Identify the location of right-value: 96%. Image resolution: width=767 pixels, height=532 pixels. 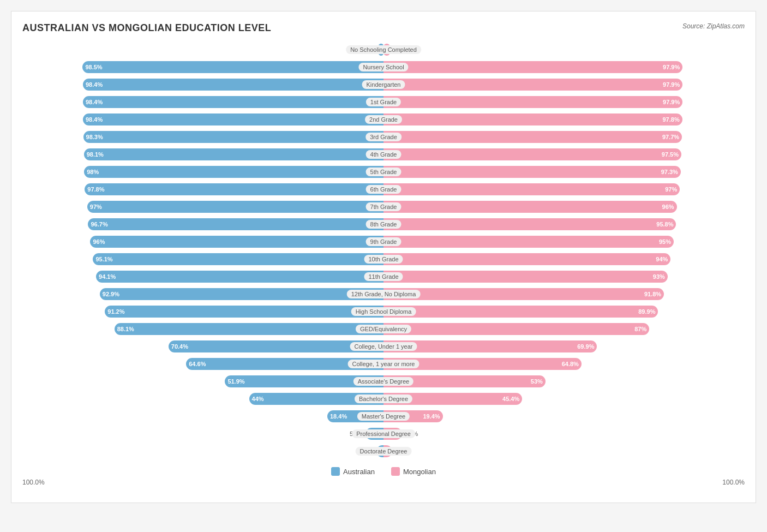
(668, 207).